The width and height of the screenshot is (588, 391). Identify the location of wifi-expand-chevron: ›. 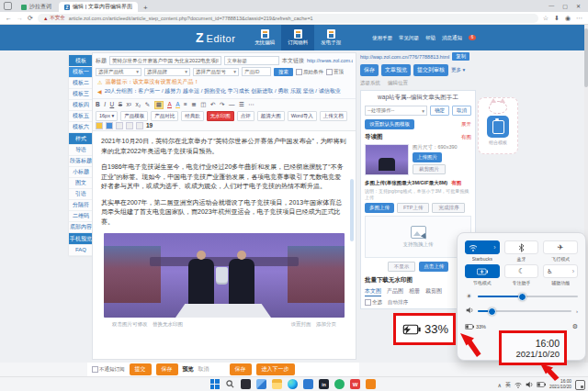
(494, 248).